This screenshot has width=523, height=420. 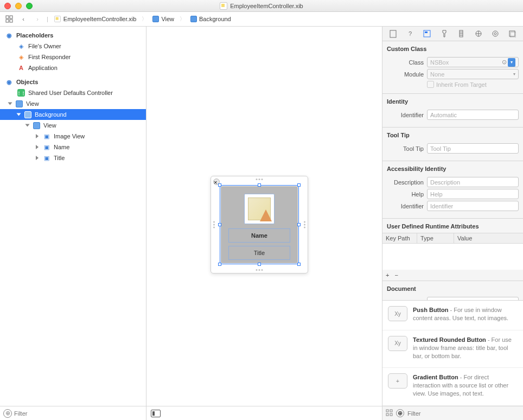 I want to click on bindings-inspector-tab, so click(x=495, y=34).